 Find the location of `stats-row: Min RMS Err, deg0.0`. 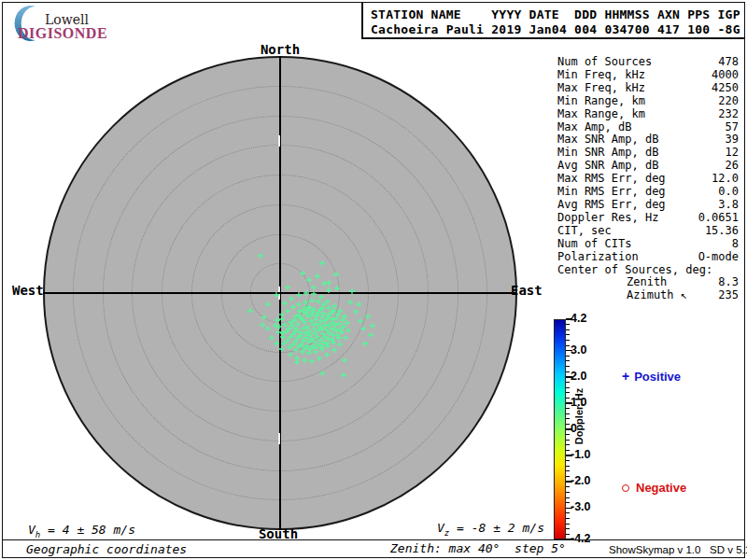

stats-row: Min RMS Err, deg0.0 is located at coordinates (648, 192).